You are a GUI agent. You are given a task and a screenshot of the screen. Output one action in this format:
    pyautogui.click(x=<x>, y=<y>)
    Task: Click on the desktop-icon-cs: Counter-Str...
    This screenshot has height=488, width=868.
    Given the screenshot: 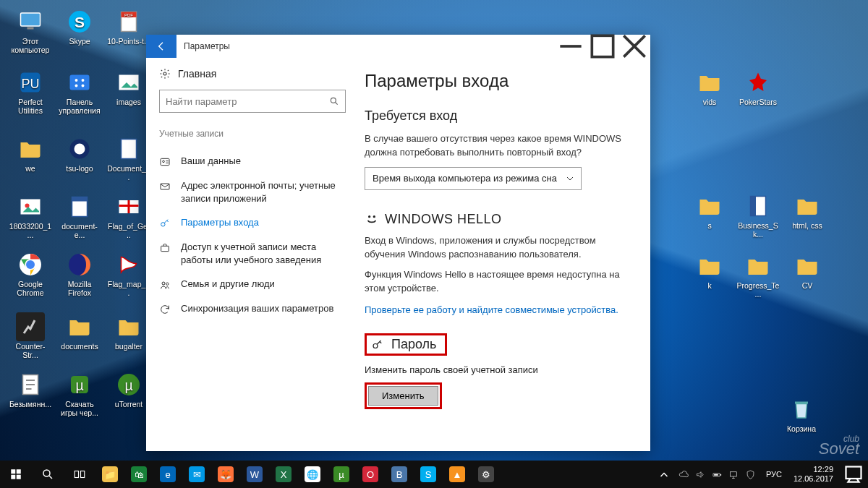 What is the action you would take?
    pyautogui.click(x=30, y=335)
    